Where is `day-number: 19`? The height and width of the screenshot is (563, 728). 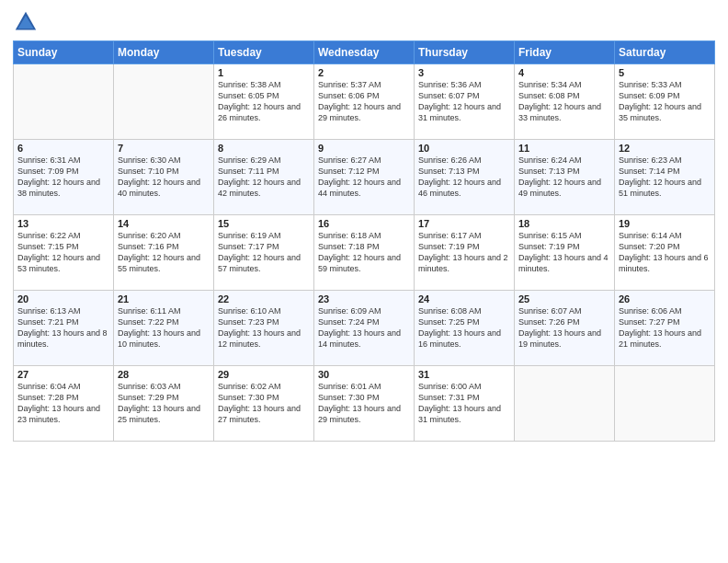
day-number: 19 is located at coordinates (665, 224).